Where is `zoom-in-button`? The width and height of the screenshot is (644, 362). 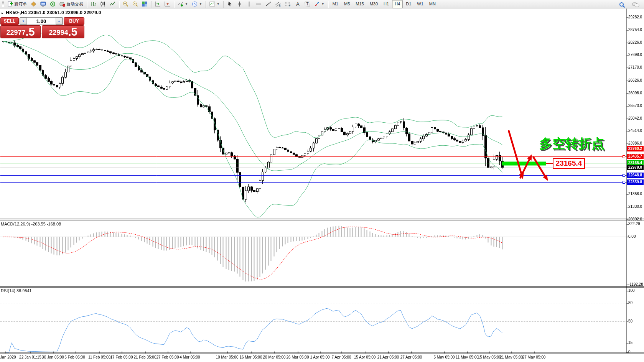 zoom-in-button is located at coordinates (126, 4).